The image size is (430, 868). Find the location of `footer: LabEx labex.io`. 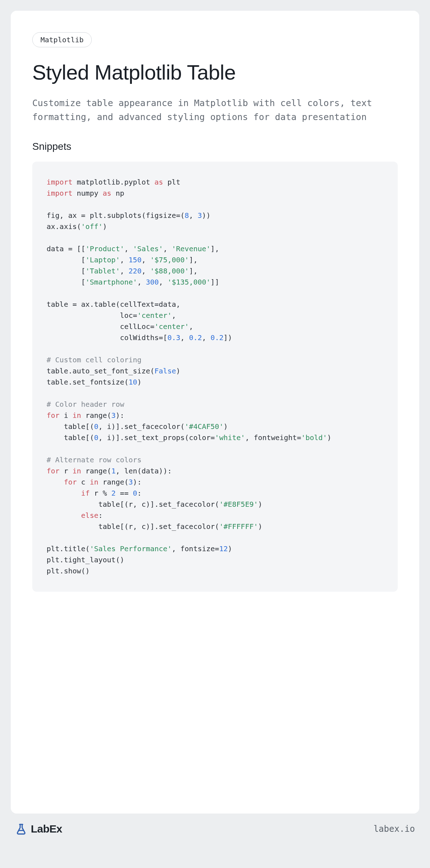

footer: LabEx labex.io is located at coordinates (215, 824).